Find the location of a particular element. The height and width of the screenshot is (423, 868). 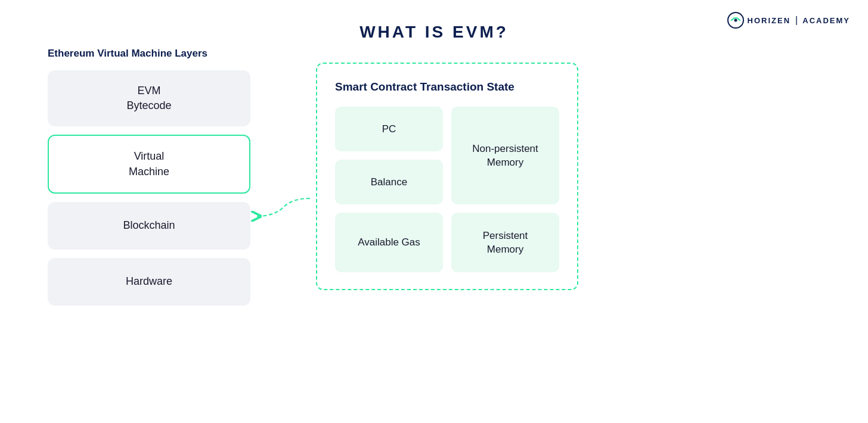

state-balance: Balance is located at coordinates (389, 182).